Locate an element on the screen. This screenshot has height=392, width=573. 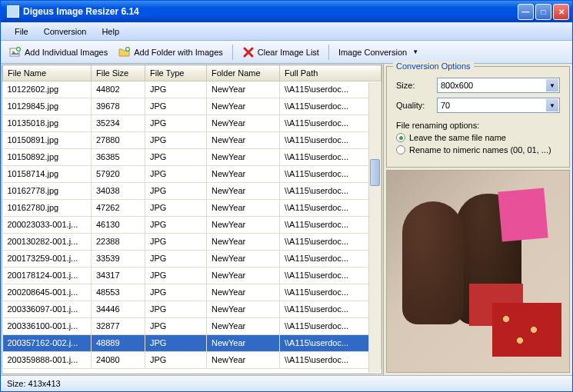
table-row: 200359888-001.j...24080JPGNewYear\\A115\… is located at coordinates (192, 360).